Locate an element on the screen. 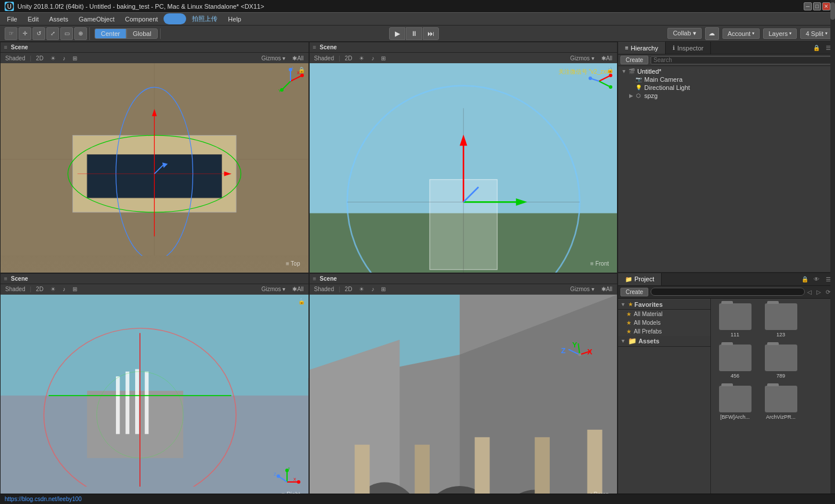 This screenshot has height=504, width=835. hierarchy-search-input is located at coordinates (742, 60).